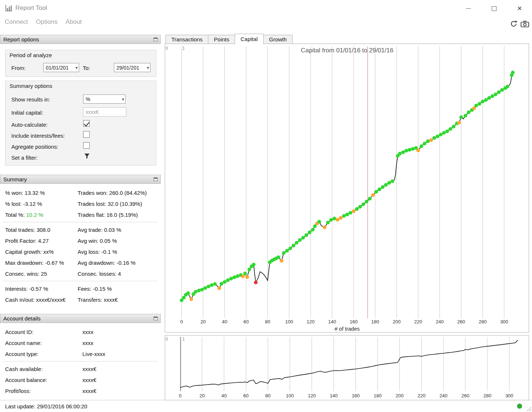 This screenshot has height=412, width=532. I want to click on summary-row-cell: Fees: -0.15 %, so click(94, 289).